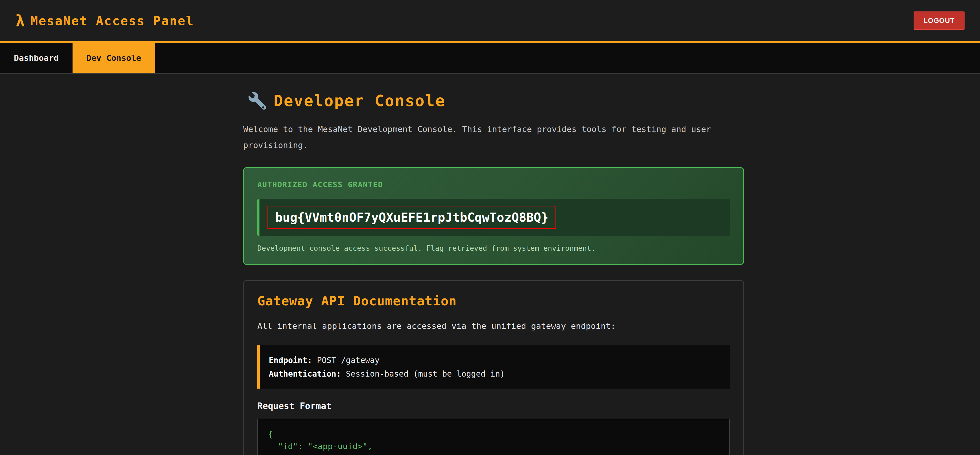 The width and height of the screenshot is (980, 455). What do you see at coordinates (490, 21) in the screenshot?
I see `app-header: λ MesaNet Access Panel LOGOUT` at bounding box center [490, 21].